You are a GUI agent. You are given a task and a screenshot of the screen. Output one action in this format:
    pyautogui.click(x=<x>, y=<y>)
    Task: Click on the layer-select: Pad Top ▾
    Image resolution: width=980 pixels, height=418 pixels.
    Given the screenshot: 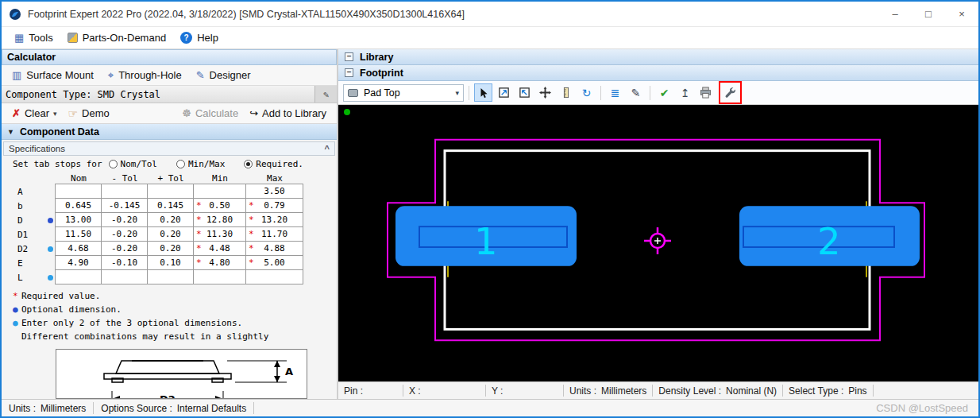 What is the action you would take?
    pyautogui.click(x=403, y=93)
    